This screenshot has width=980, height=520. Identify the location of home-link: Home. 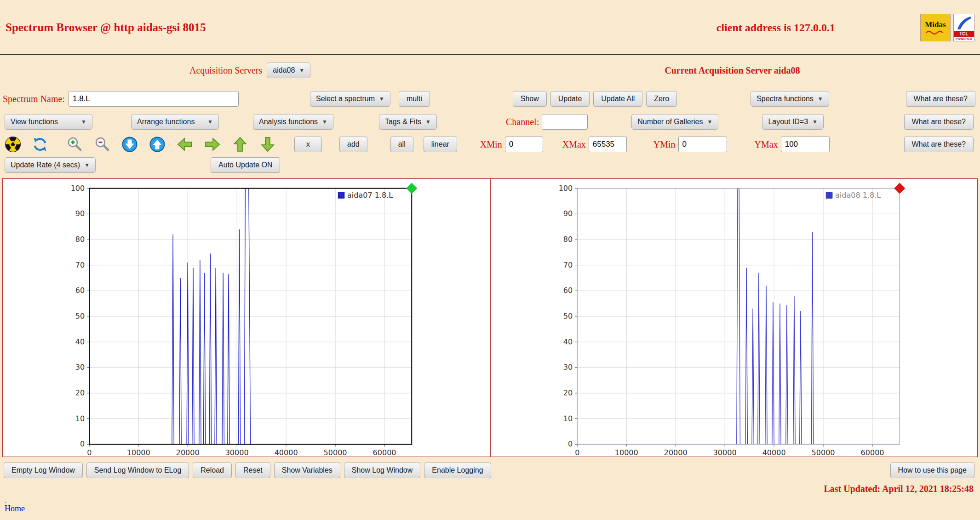
(15, 509).